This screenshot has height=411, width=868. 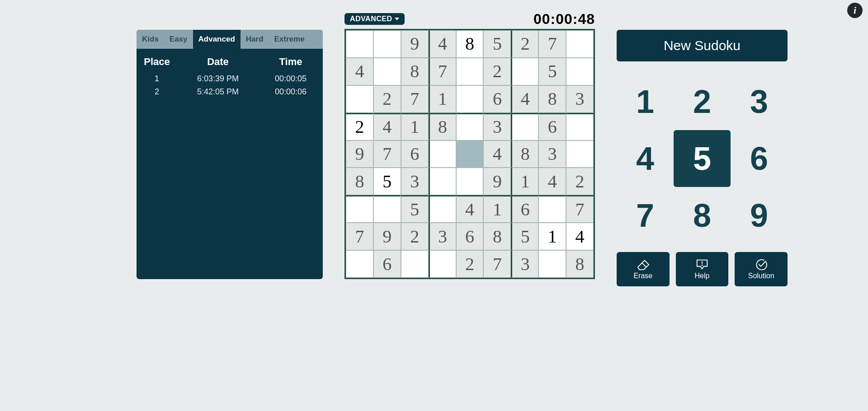 What do you see at coordinates (497, 71) in the screenshot?
I see `cell-1-5: 2` at bounding box center [497, 71].